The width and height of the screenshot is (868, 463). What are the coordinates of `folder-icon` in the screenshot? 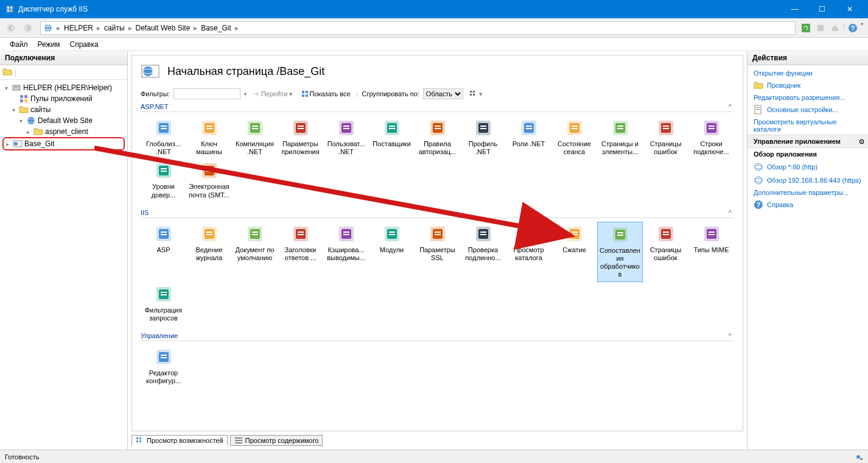 It's located at (7, 72).